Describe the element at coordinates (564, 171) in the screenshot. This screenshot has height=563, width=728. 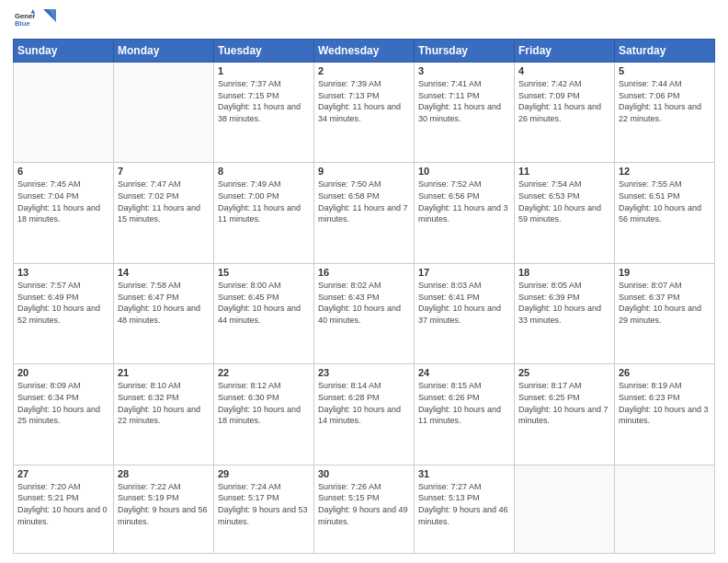
I see `day-number: 11` at that location.